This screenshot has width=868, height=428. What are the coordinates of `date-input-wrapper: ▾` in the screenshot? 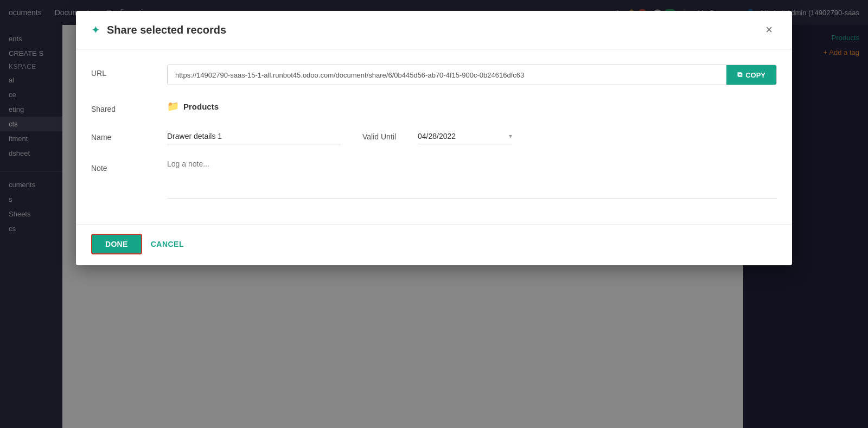 It's located at (465, 137).